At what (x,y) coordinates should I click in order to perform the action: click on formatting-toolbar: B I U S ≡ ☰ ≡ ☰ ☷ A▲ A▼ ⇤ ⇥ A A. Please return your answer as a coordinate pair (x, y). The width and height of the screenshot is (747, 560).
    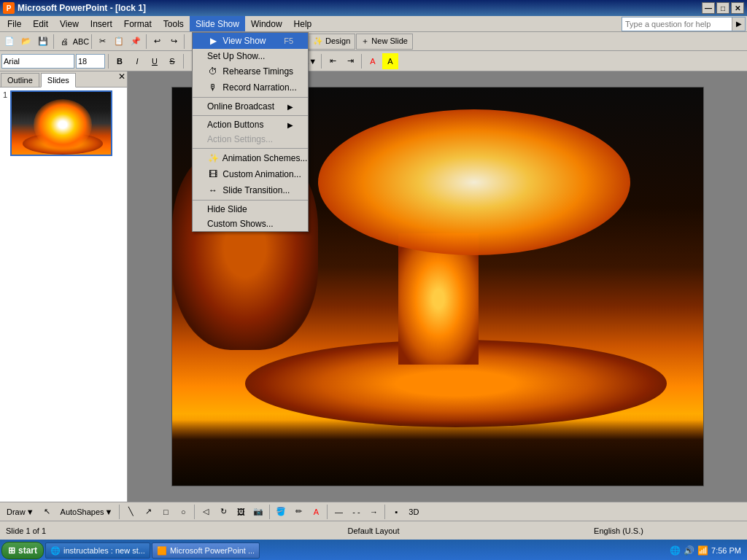
    Looking at the image, I should click on (374, 61).